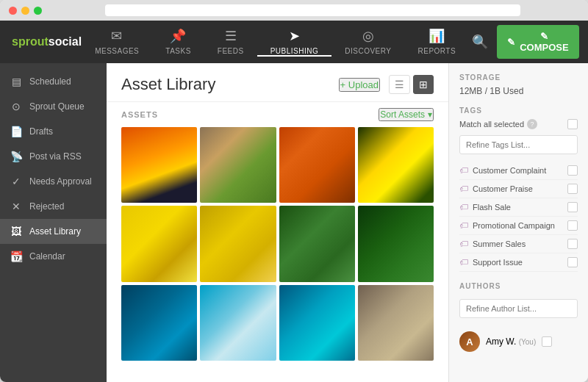 This screenshot has width=588, height=382. What do you see at coordinates (423, 84) in the screenshot?
I see `grid-view-icon: ⊞` at bounding box center [423, 84].